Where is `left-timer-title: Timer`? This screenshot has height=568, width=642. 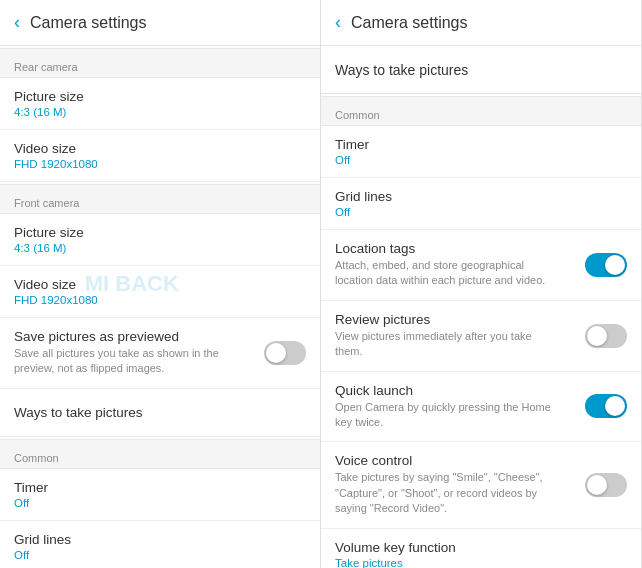 left-timer-title: Timer is located at coordinates (31, 488).